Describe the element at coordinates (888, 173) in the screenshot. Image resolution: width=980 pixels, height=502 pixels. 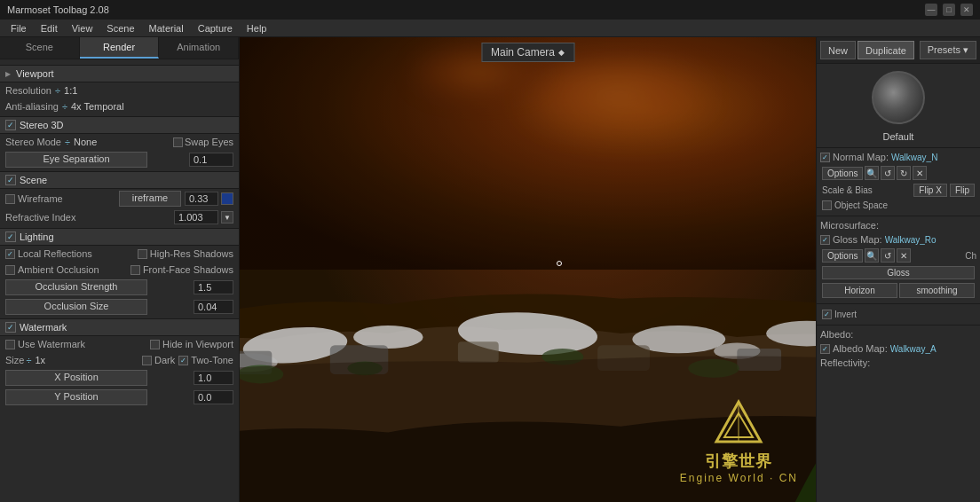
I see `normal-edit-icon: ↺` at that location.